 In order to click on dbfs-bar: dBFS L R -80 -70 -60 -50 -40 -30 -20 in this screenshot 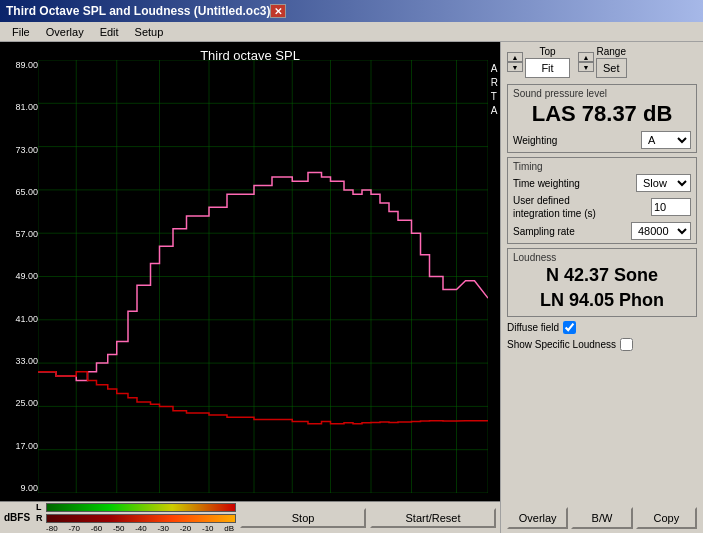, I will do `click(250, 517)`.